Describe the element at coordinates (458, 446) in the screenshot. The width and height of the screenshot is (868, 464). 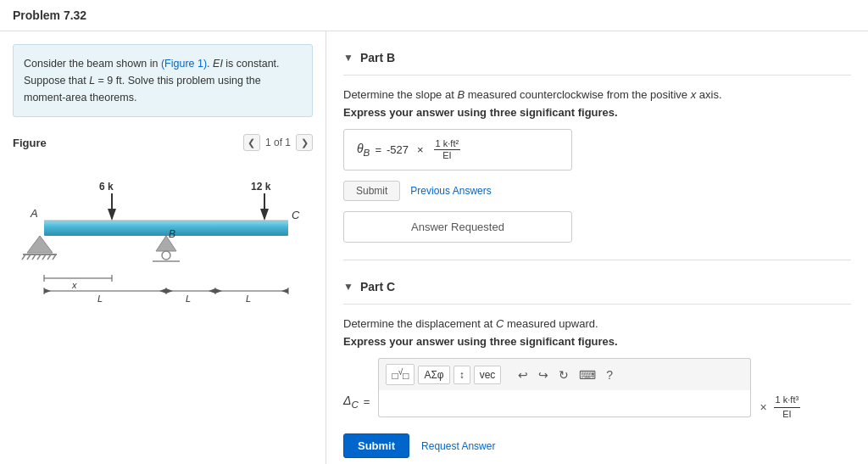
I see `request-answer-link: Request Answer` at that location.